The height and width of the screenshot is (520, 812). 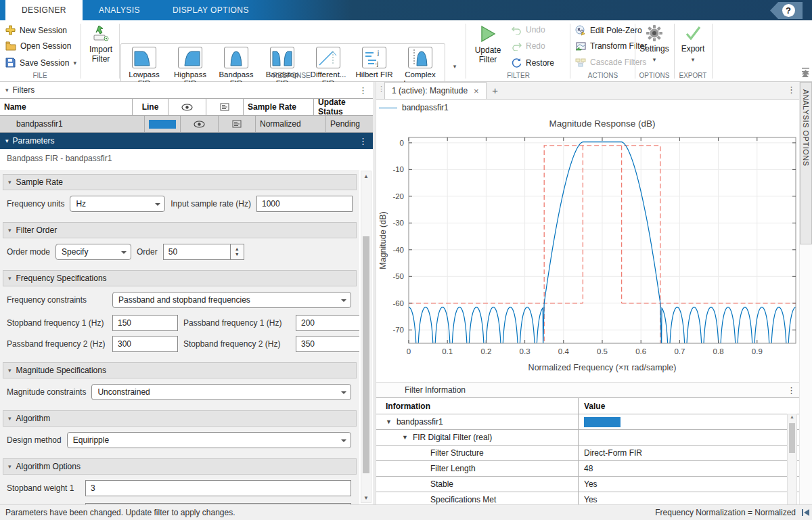 What do you see at coordinates (581, 30) in the screenshot?
I see `edit-pole-zero-icon` at bounding box center [581, 30].